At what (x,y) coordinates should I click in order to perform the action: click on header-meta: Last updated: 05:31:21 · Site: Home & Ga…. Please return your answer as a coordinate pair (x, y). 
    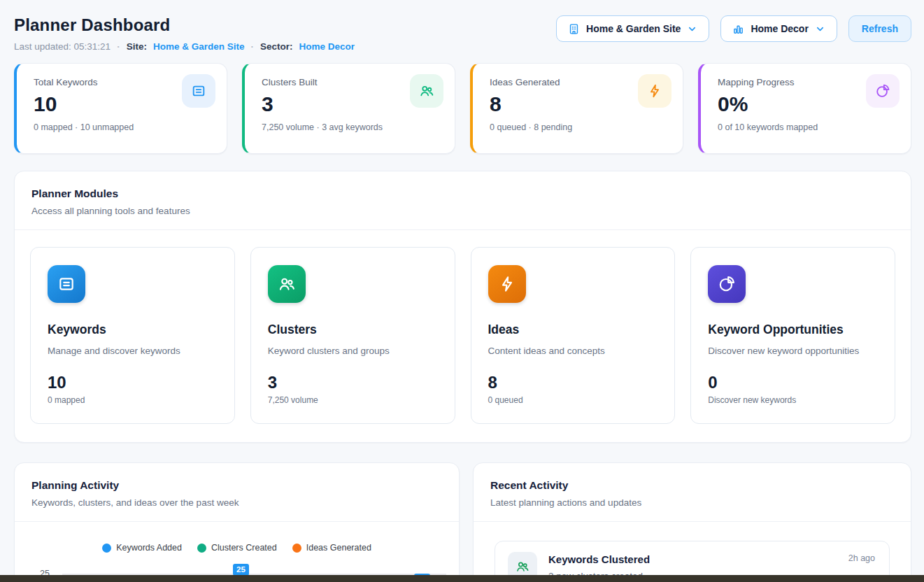
    Looking at the image, I should click on (185, 46).